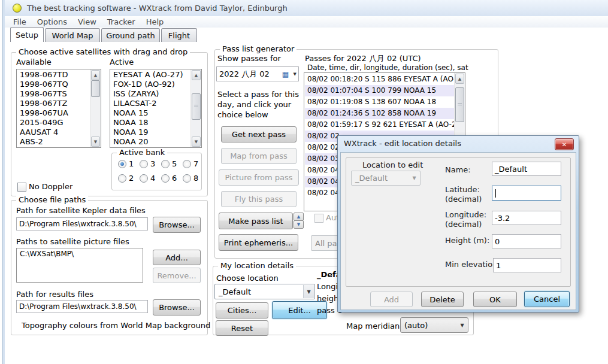  I want to click on longitude-field: -3.2, so click(527, 218).